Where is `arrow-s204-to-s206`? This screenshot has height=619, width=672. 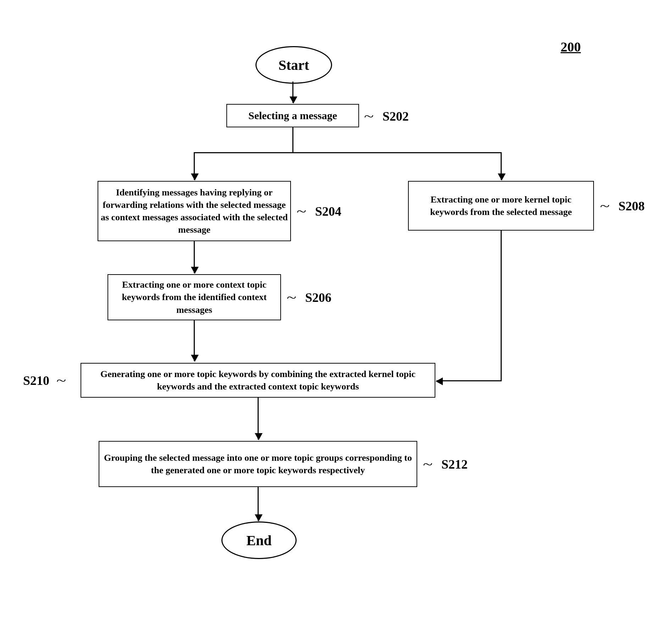
arrow-s204-to-s206 is located at coordinates (194, 257).